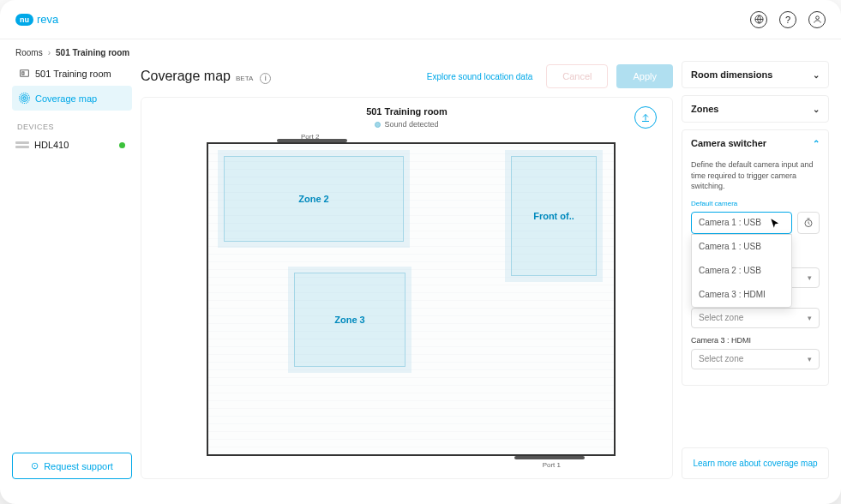  Describe the element at coordinates (755, 463) in the screenshot. I see `learn-more-link: Learn more about coverage map` at that location.